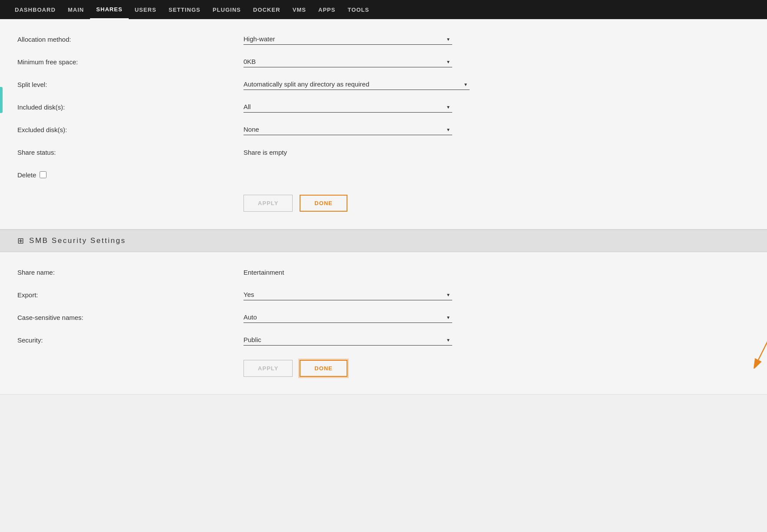  Describe the element at coordinates (348, 130) in the screenshot. I see `excluded-disks-select-wrapper: None Disk 1 Disk 2 ▼` at that location.